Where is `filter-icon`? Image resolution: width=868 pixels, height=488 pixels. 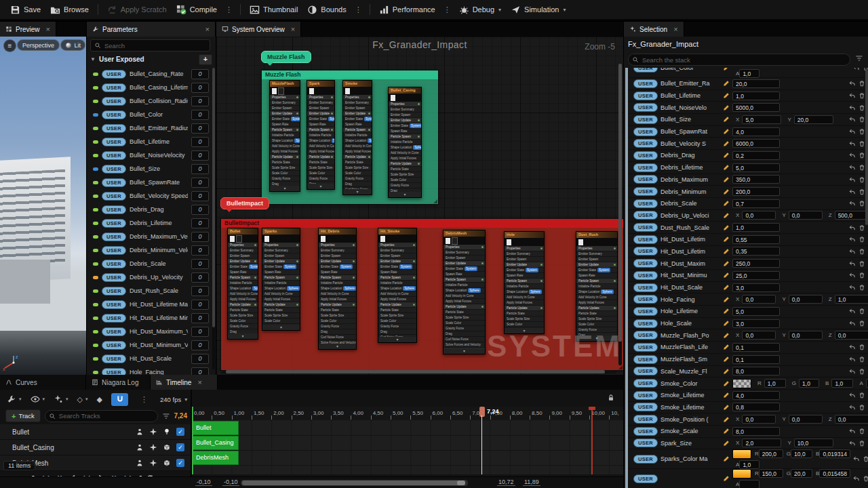 filter-icon is located at coordinates (166, 416).